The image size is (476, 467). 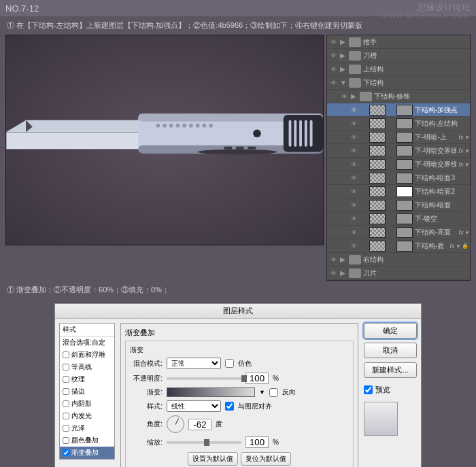 What do you see at coordinates (398, 83) in the screenshot?
I see `layer-row: ▼ 下结构` at bounding box center [398, 83].